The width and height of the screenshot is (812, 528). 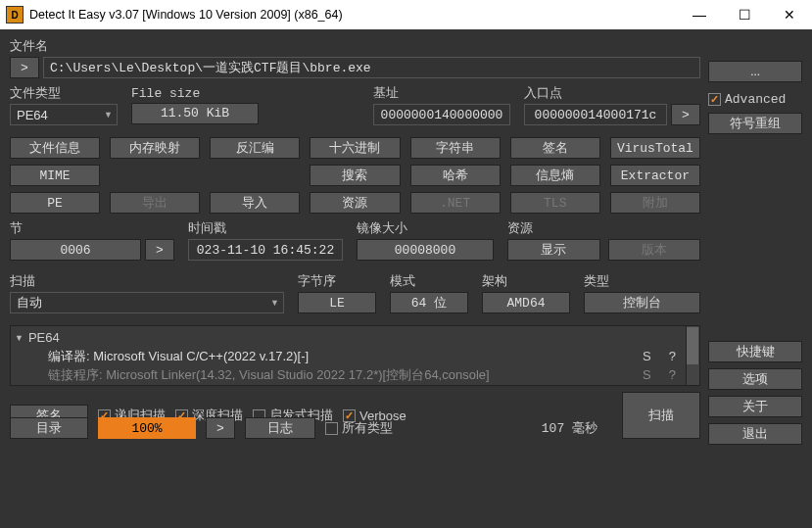 What do you see at coordinates (147, 303) in the screenshot?
I see `scan-select: 自动▼` at bounding box center [147, 303].